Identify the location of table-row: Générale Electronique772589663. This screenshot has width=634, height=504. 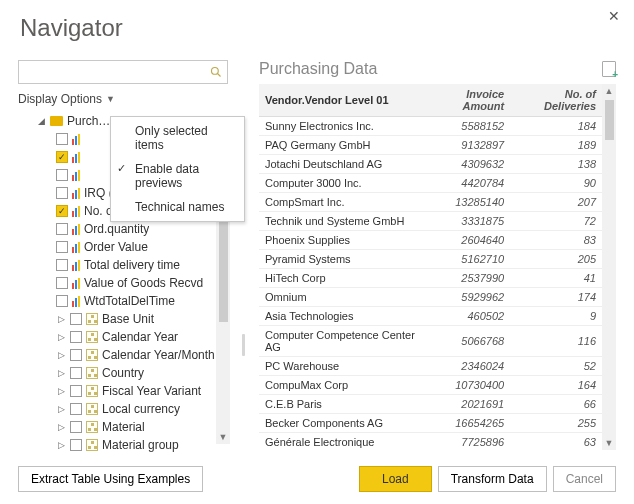
(430, 442).